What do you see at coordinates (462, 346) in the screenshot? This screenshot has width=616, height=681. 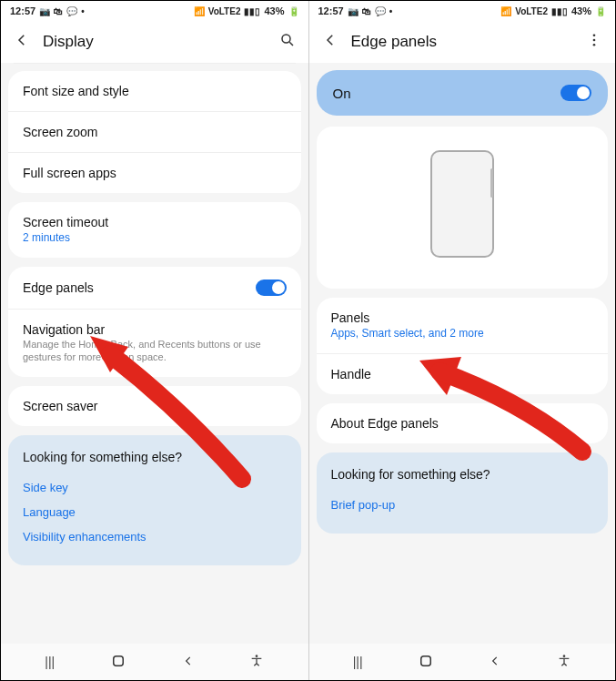 I see `card-panels: Panels Apps, Smart select, and 2 more Ha…` at bounding box center [462, 346].